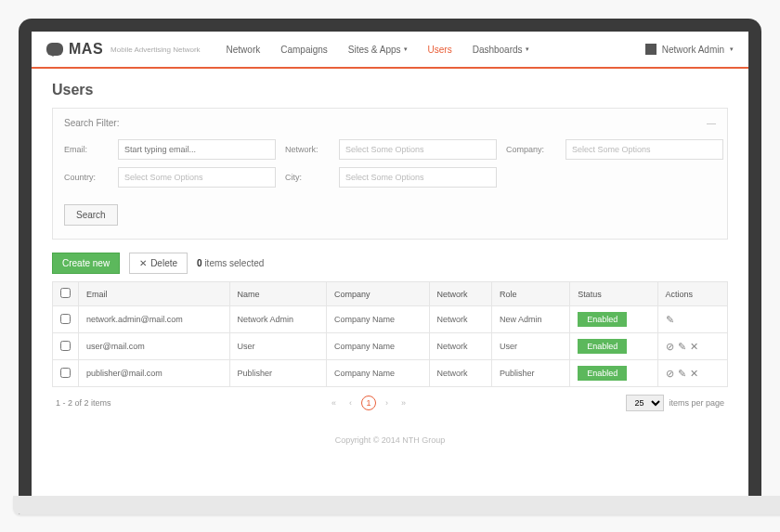 Image resolution: width=780 pixels, height=532 pixels. I want to click on company-label: Company:, so click(531, 149).